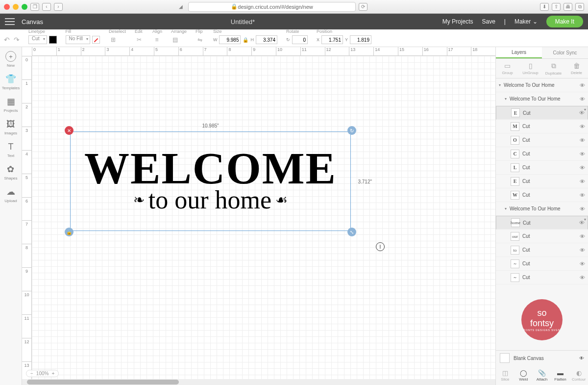  Describe the element at coordinates (96, 40) in the screenshot. I see `no-fill-icon` at that location.